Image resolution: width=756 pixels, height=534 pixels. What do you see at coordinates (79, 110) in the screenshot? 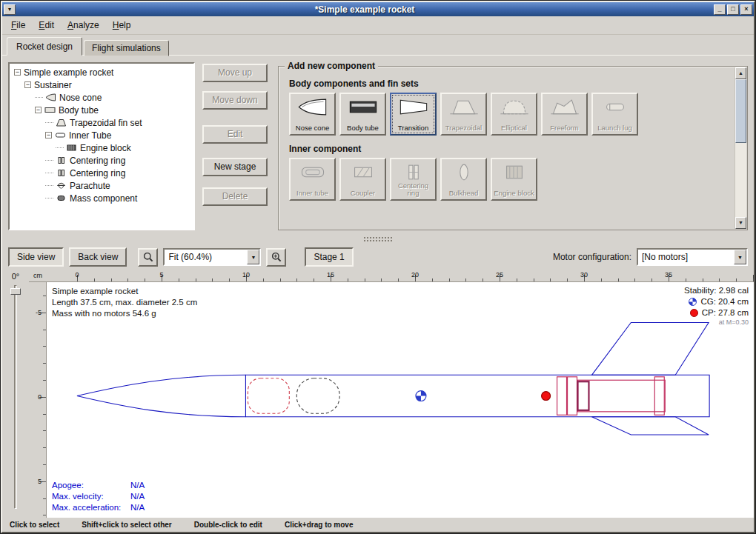
I see `tree-item-label: Body tube` at bounding box center [79, 110].